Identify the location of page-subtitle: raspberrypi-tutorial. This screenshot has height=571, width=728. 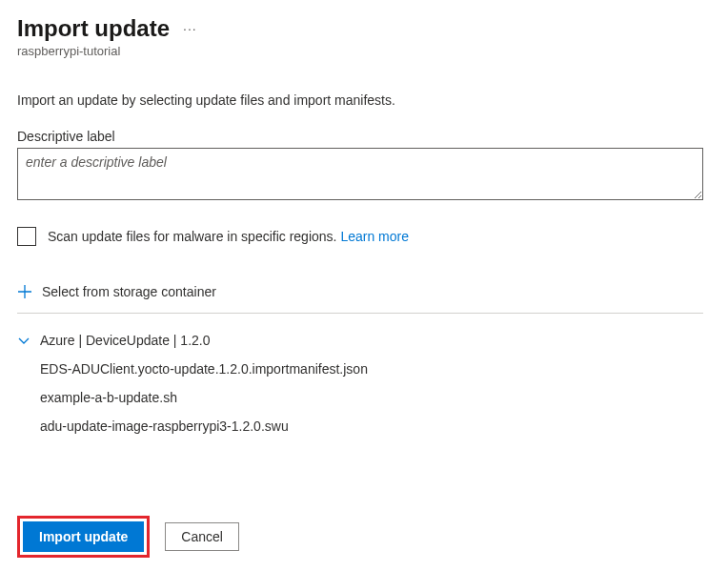
(364, 51).